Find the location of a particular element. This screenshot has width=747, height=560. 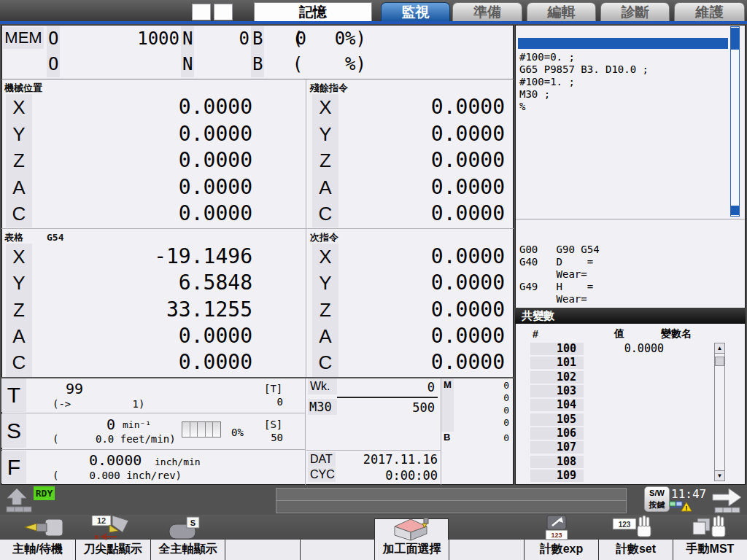

feed-rate: 0.0000 is located at coordinates (115, 460).